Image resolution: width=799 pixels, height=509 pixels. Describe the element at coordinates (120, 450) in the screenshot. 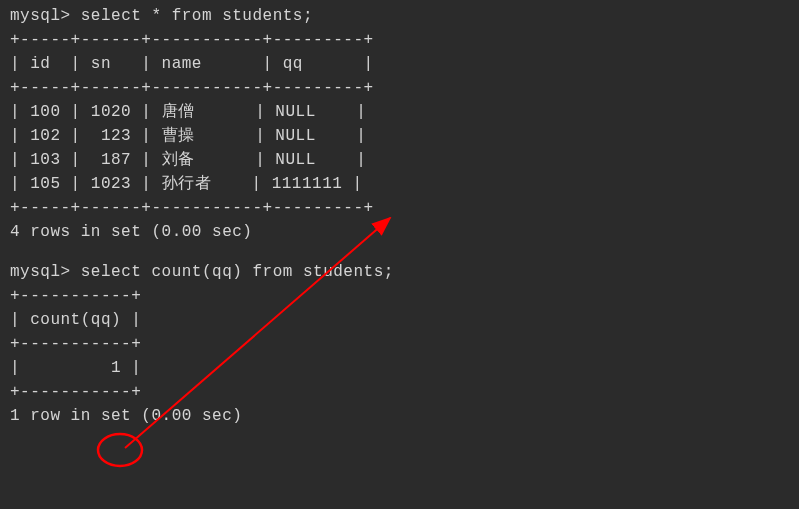

I see `annotation-circle` at that location.